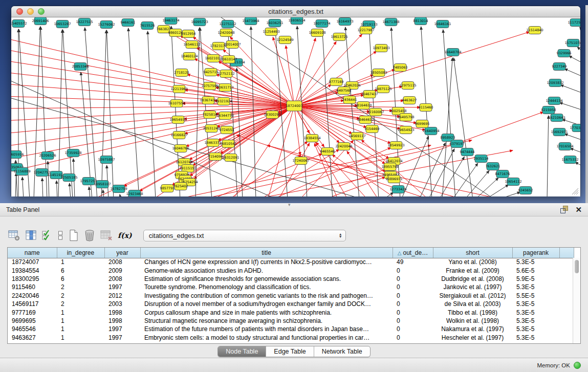  Describe the element at coordinates (297, 21) in the screenshot. I see `graph-node: 15936514` at that location.